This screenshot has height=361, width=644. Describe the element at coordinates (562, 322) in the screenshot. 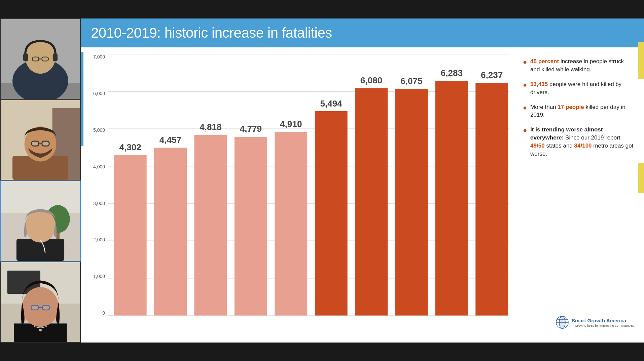

I see `sga-globe-icon` at that location.